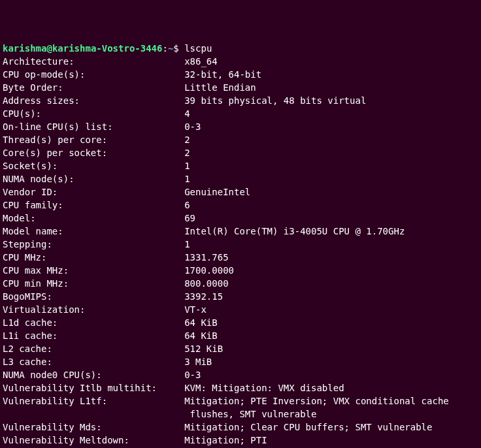 This screenshot has width=481, height=448. I want to click on field-label: Architecture:, so click(93, 61).